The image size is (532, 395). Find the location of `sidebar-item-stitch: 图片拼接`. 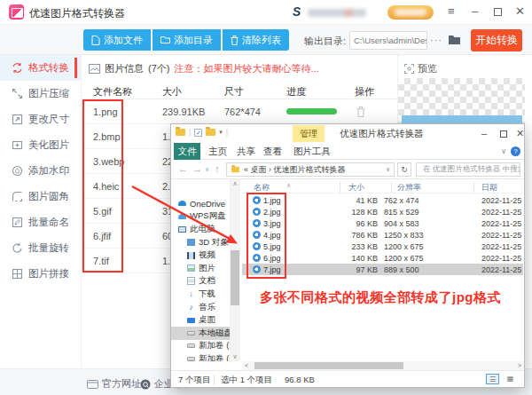

sidebar-item-stitch: 图片拼接 is located at coordinates (41, 273).